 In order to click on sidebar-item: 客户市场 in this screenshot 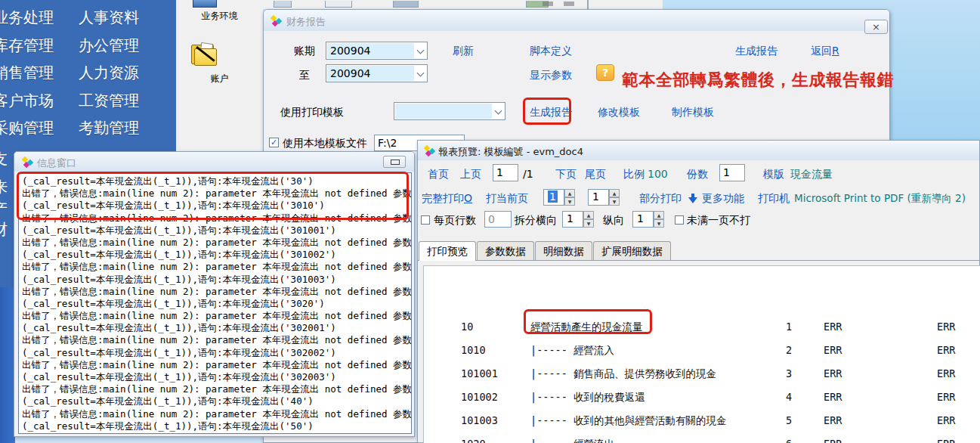, I will do `click(27, 104)`.